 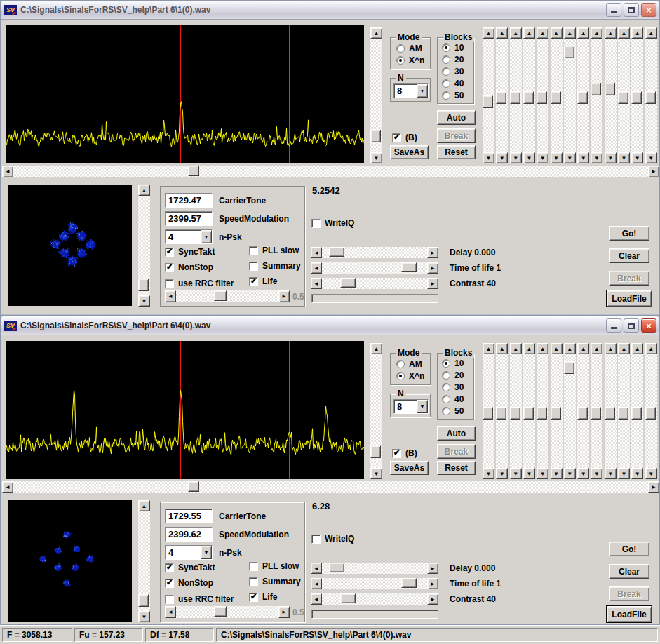 What do you see at coordinates (629, 571) in the screenshot?
I see `clear-button: Clear` at bounding box center [629, 571].